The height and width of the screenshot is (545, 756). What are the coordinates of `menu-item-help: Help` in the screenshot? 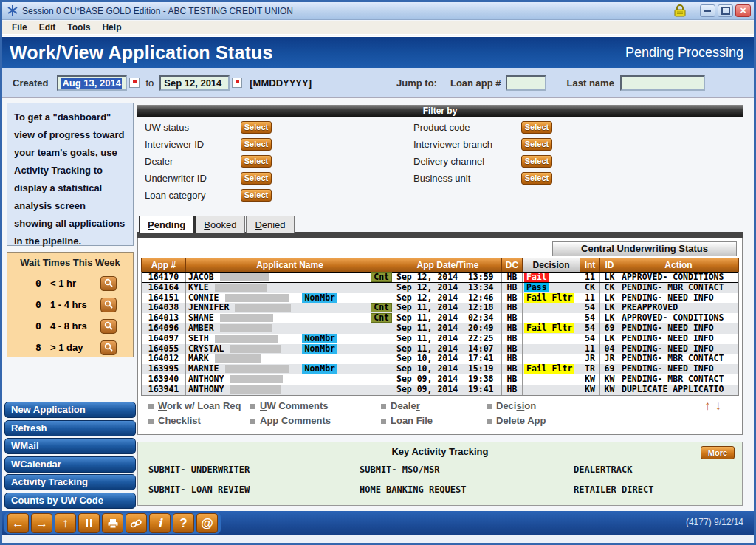 It's located at (111, 27).